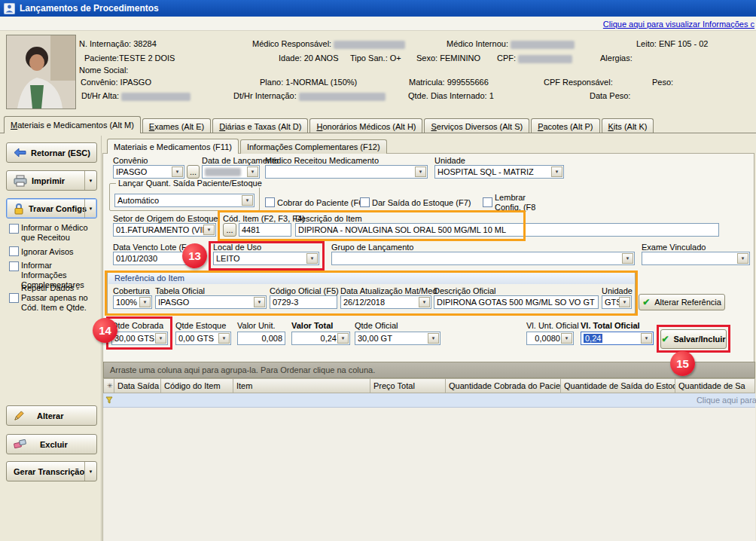 Image resolution: width=756 pixels, height=541 pixels. Describe the element at coordinates (90, 208) in the screenshot. I see `travar-configs-dropdown-arrow: ▼` at that location.